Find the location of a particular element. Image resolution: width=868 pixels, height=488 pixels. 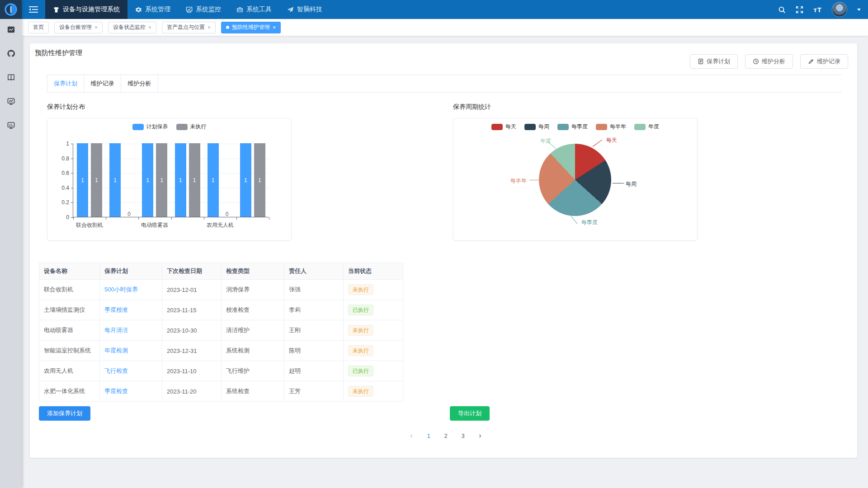

pie-slice-label: 每半年 is located at coordinates (515, 181).